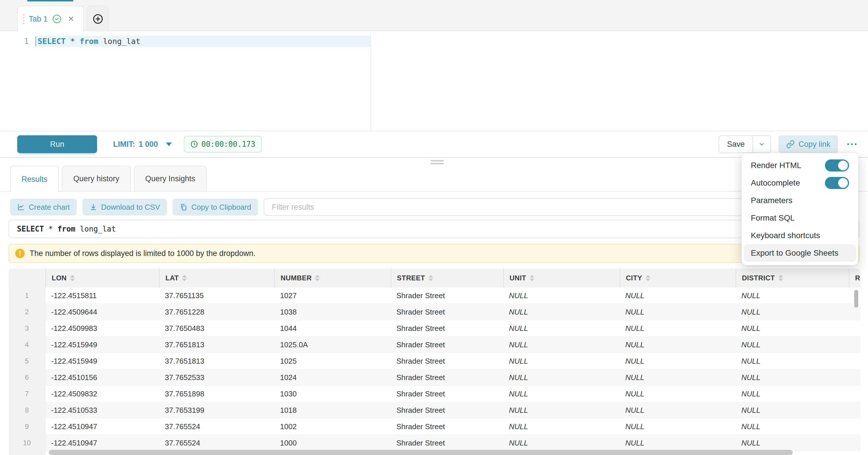  What do you see at coordinates (43, 207) in the screenshot?
I see `create-chart-button: Create chart` at bounding box center [43, 207].